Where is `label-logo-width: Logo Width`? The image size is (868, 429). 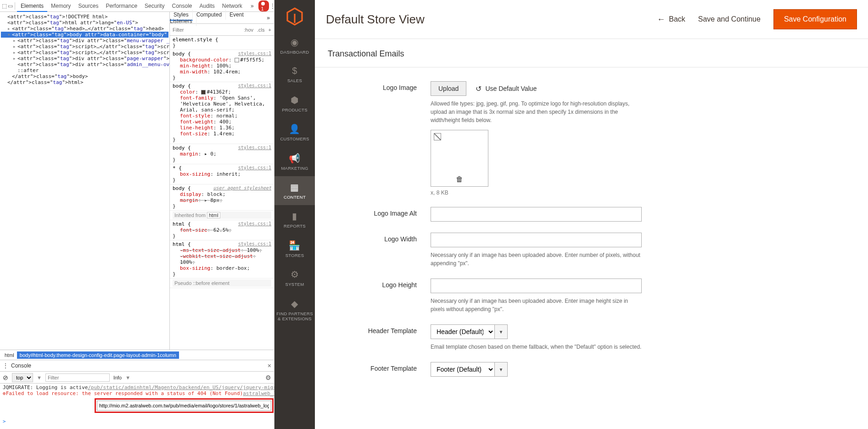 label-logo-width: Logo Width is located at coordinates (379, 250).